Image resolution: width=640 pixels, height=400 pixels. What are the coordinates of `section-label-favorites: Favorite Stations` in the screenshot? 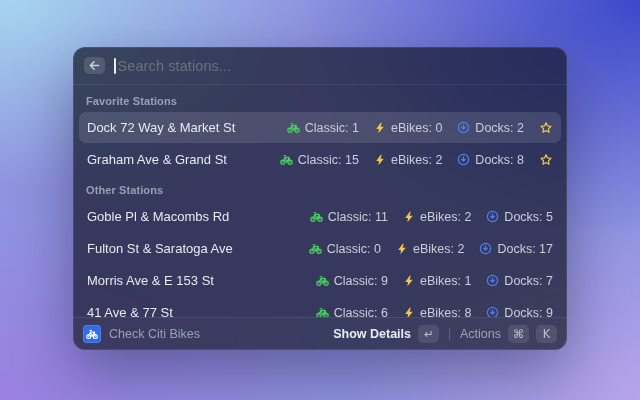 It's located at (320, 100).